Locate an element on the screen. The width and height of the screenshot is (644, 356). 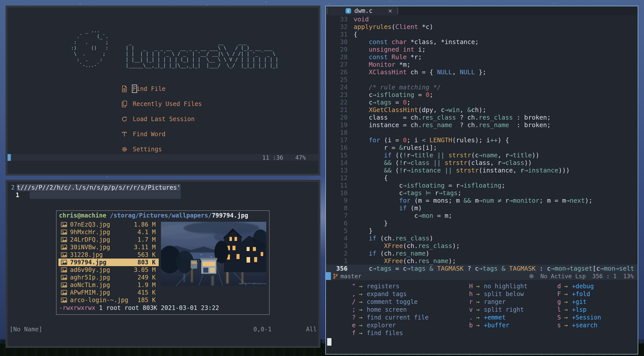
file-row: aghr5Ip.jpg249 K is located at coordinates (109, 277).